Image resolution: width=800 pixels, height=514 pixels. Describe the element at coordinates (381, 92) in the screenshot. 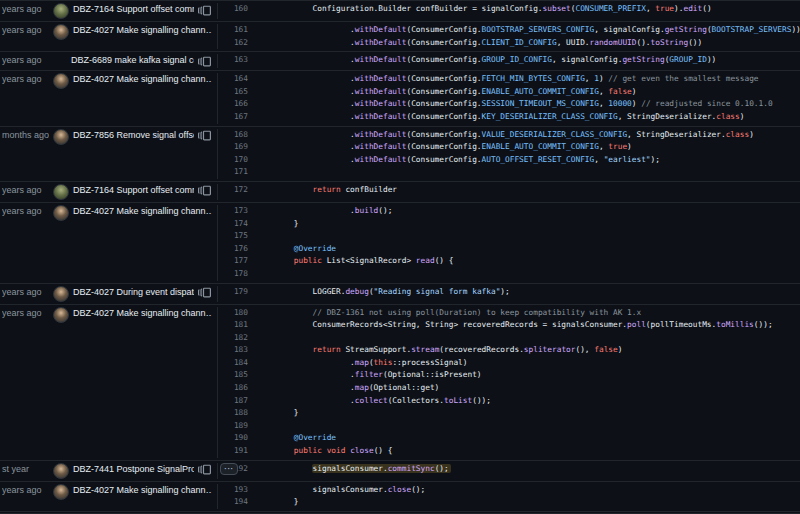

I see `code-token: withDefault` at that location.